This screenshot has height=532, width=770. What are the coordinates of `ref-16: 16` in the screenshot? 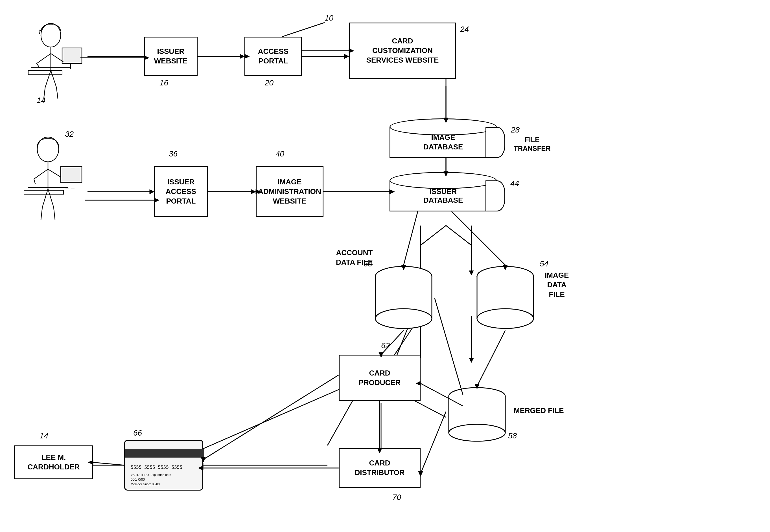 It's located at (164, 83).